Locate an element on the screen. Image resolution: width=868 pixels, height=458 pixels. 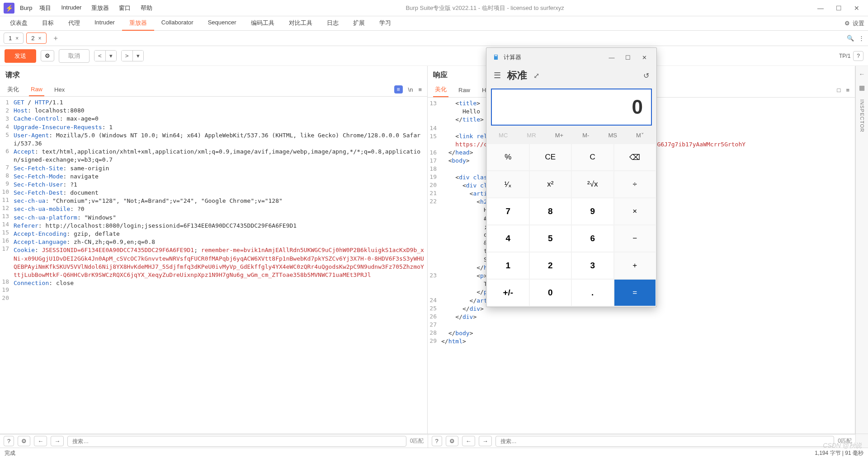
calc-close-icon: ✕ is located at coordinates (644, 58).